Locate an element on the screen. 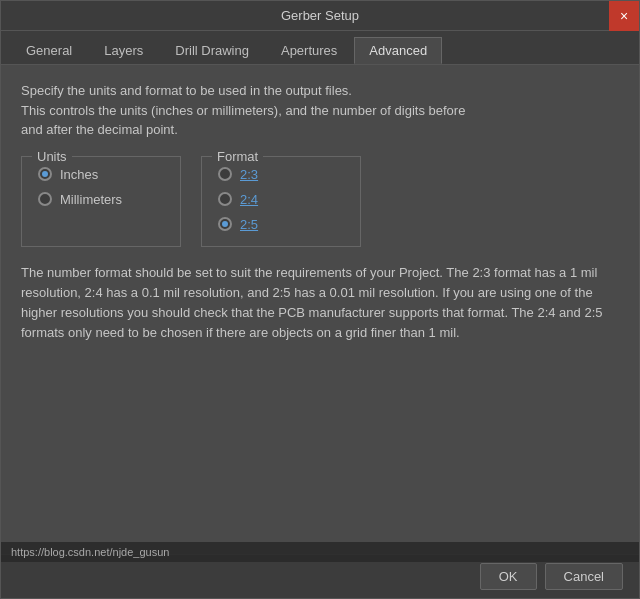 The width and height of the screenshot is (640, 599). url-bar: https://blog.csdn.net/njde_gusun is located at coordinates (320, 552).